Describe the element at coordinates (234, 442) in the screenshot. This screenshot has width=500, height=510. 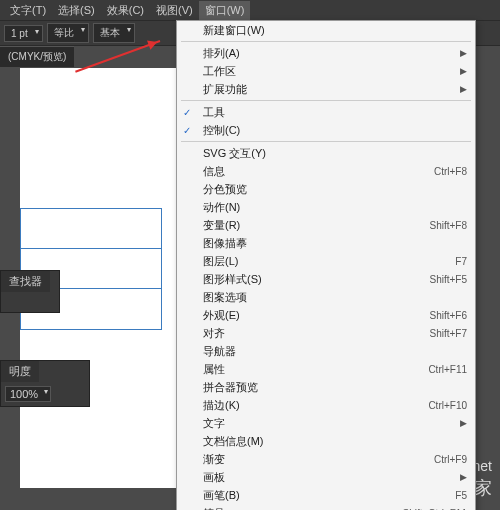
I see `menu-item-label: 文档信息(M)` at that location.